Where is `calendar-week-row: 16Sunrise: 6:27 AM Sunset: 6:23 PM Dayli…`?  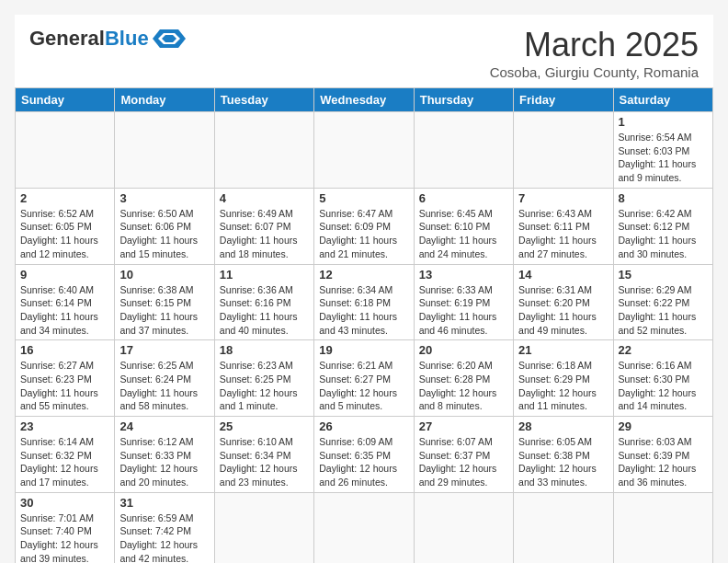 calendar-week-row: 16Sunrise: 6:27 AM Sunset: 6:23 PM Dayli… is located at coordinates (364, 379).